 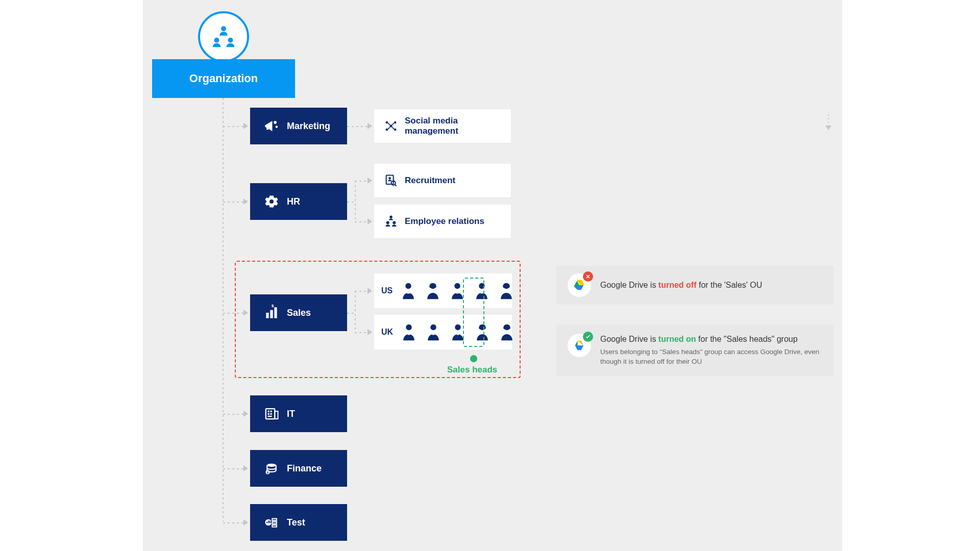 I want to click on status-off-badge-icon, so click(x=588, y=277).